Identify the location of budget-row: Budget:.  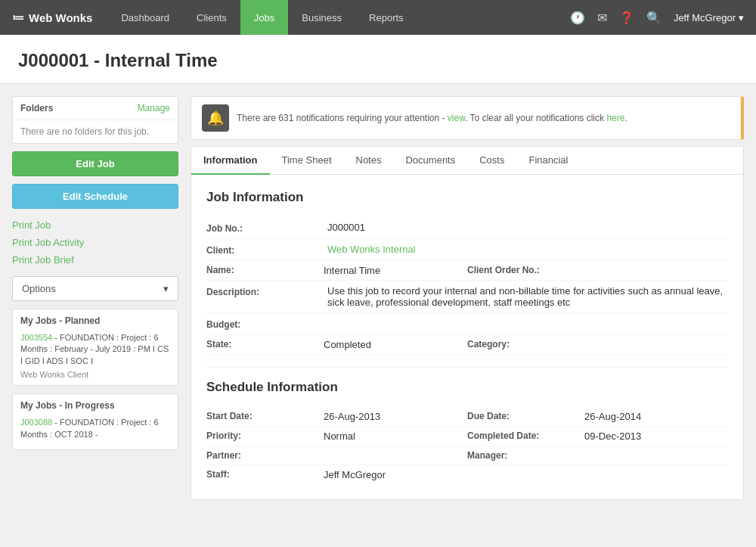
(467, 324).